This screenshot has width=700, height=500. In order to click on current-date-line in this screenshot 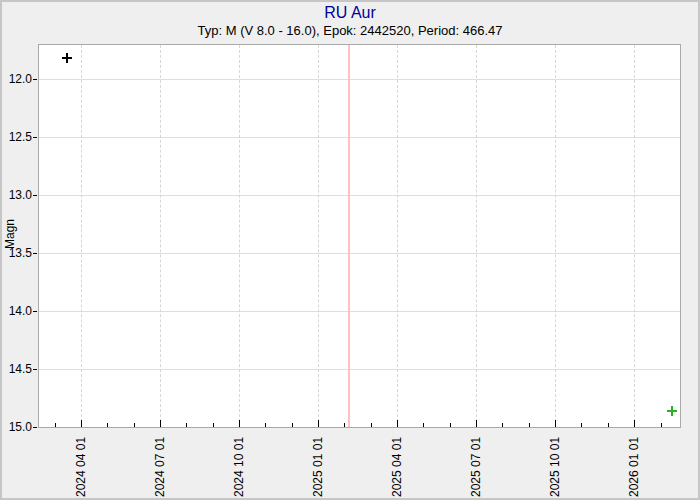, I will do `click(349, 236)`.